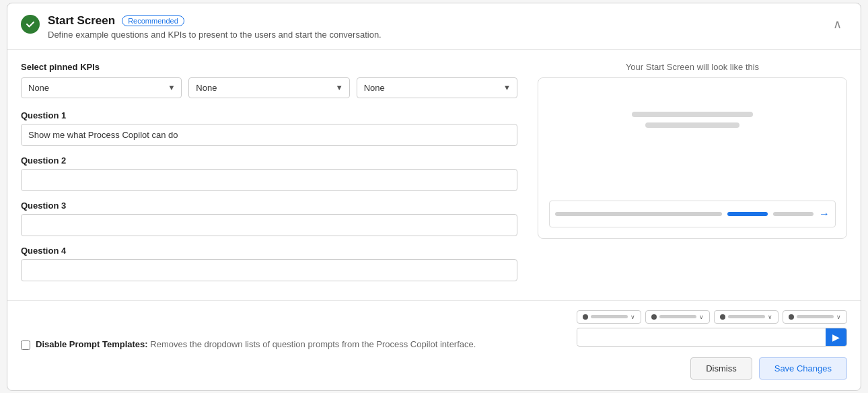 The image size is (868, 393). What do you see at coordinates (712, 337) in the screenshot?
I see `mini-input-row: ▶` at bounding box center [712, 337].